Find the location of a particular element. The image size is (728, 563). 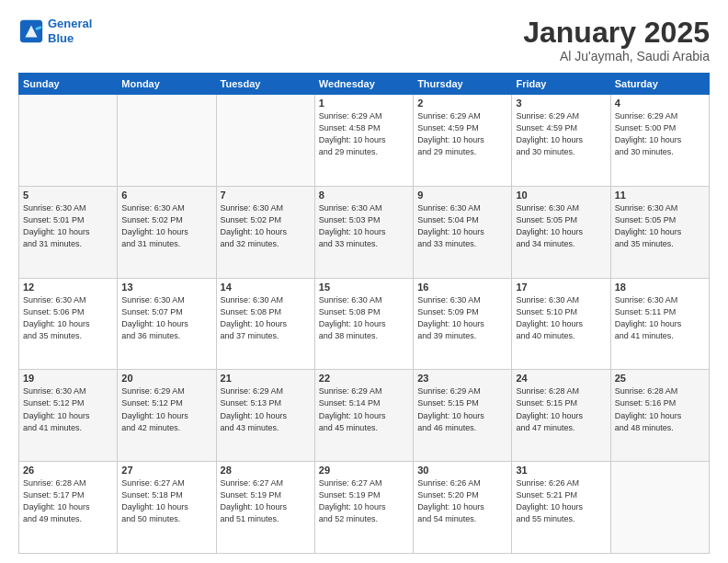

logo: General Blue is located at coordinates (55, 31).